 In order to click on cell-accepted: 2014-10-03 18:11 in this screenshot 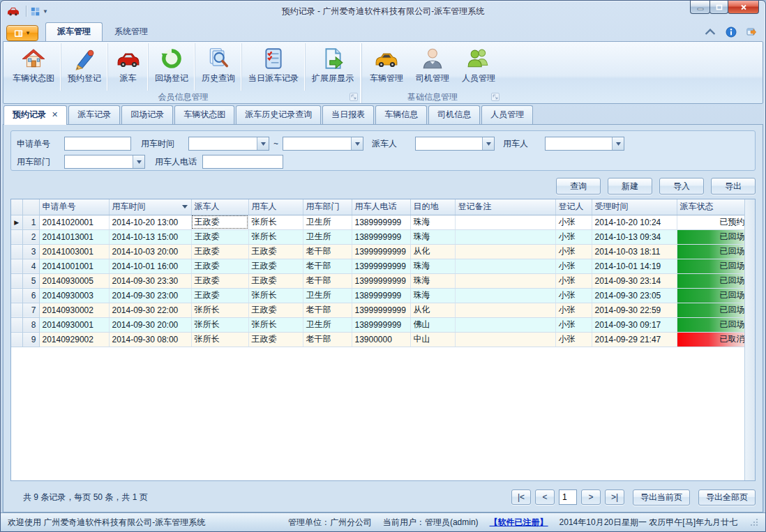, I will do `click(634, 251)`.